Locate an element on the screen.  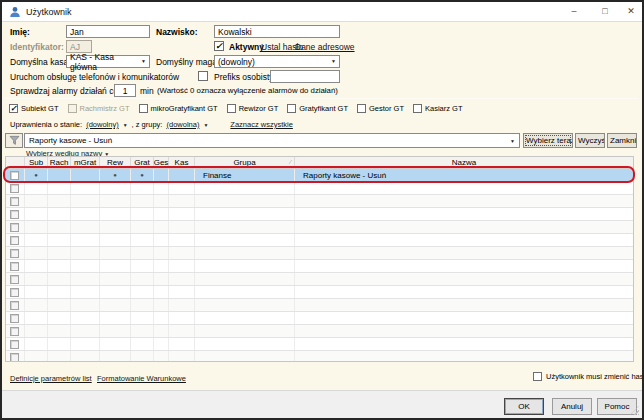
default-cash-select: KAS - Kasa główna ▼ is located at coordinates (108, 62).